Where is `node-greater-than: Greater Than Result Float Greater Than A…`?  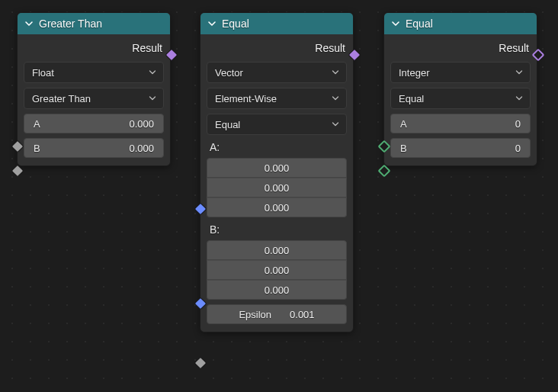 node-greater-than: Greater Than Result Float Greater Than A… is located at coordinates (94, 89).